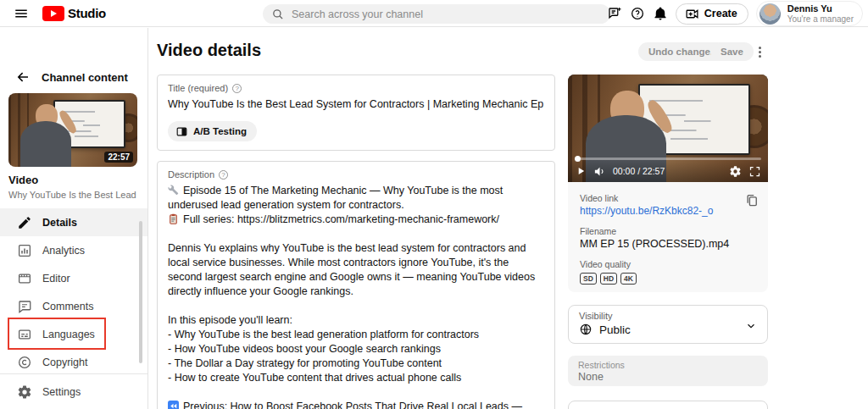 The height and width of the screenshot is (409, 868). What do you see at coordinates (73, 130) in the screenshot?
I see `video-thumbnail: 22:57` at bounding box center [73, 130].